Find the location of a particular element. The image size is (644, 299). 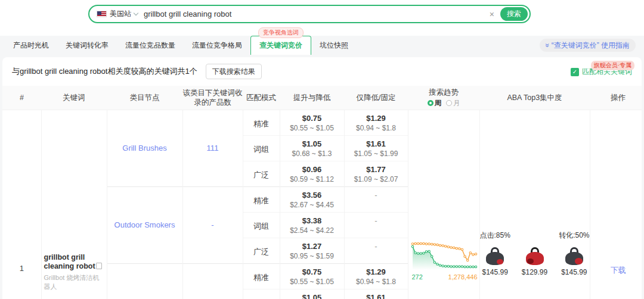

search-trend-chart: 272 1,278,446 is located at coordinates (444, 259).